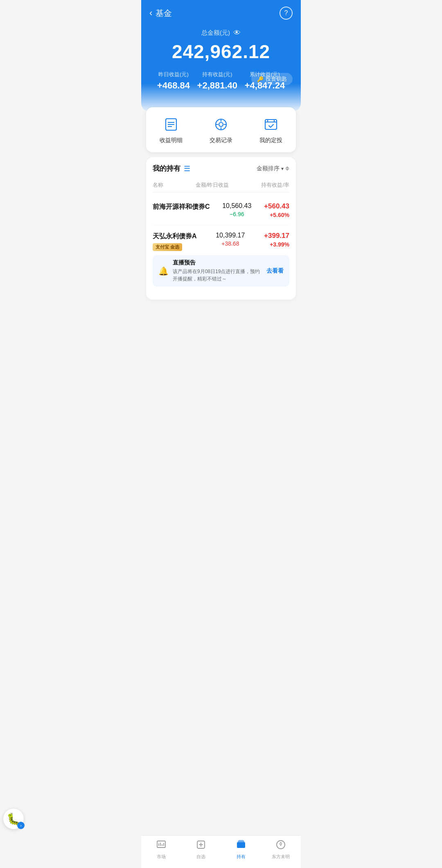 The width and height of the screenshot is (442, 868). Describe the element at coordinates (221, 130) in the screenshot. I see `quick-actions-card: 收益明细 交易记录` at that location.